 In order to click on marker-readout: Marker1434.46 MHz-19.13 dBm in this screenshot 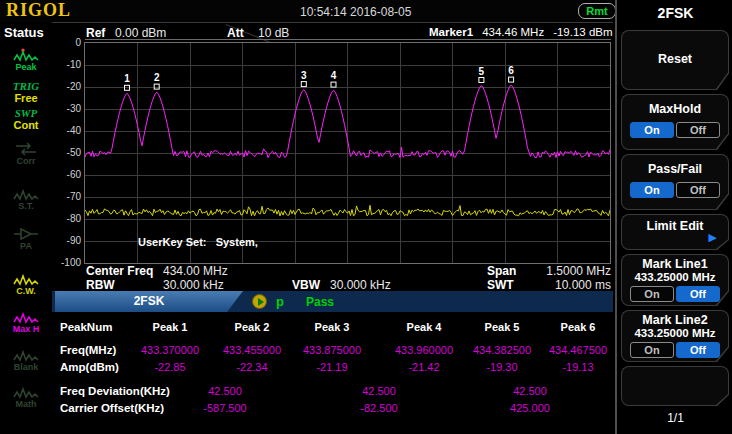, I will do `click(516, 32)`.